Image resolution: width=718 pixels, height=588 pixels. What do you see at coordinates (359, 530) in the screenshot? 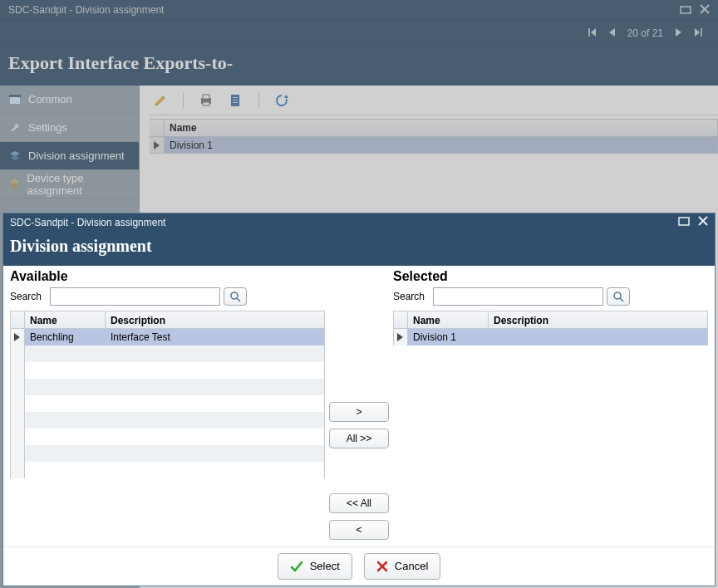
I see `move-left-button: <` at bounding box center [359, 530].